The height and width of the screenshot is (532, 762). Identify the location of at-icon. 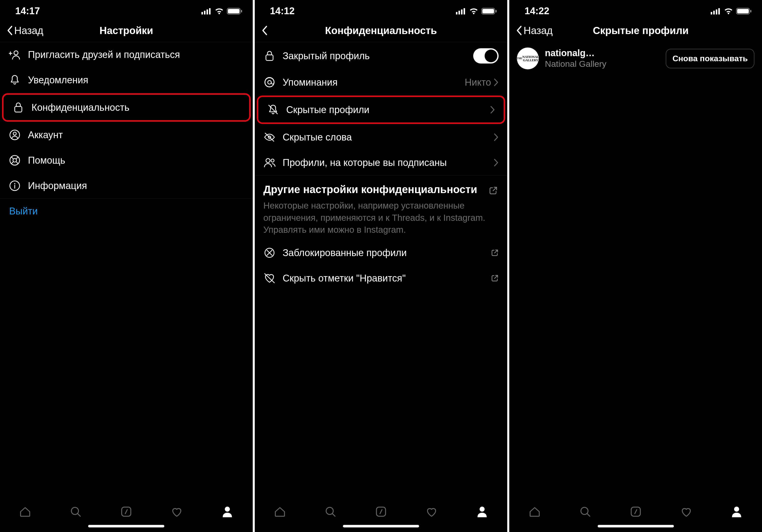
(269, 82).